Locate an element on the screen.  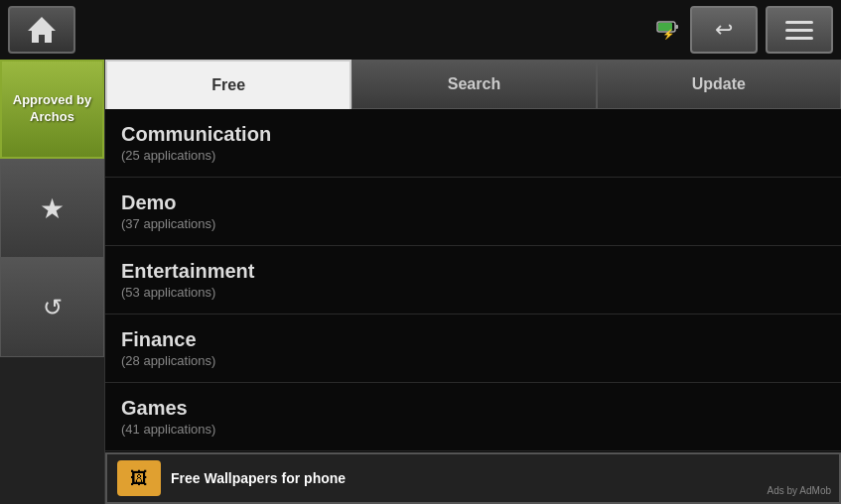
top-bar: ⚡ ↩ is located at coordinates (421, 30).